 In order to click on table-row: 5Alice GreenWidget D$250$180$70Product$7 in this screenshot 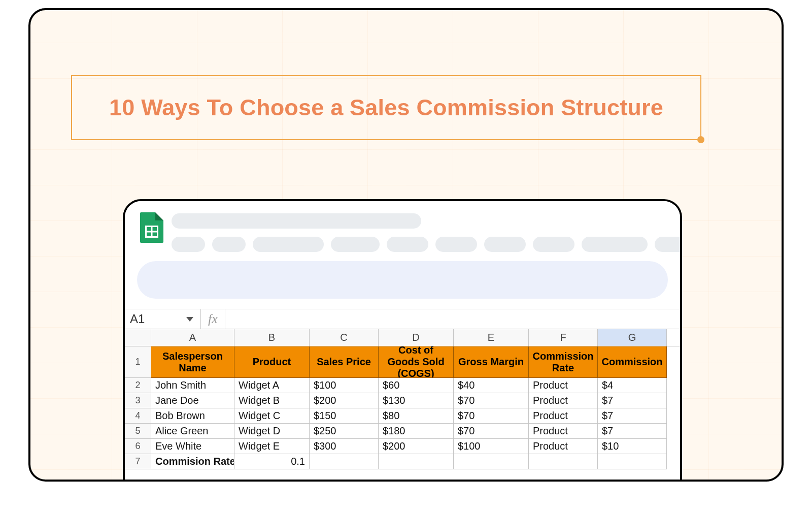, I will do `click(402, 431)`.